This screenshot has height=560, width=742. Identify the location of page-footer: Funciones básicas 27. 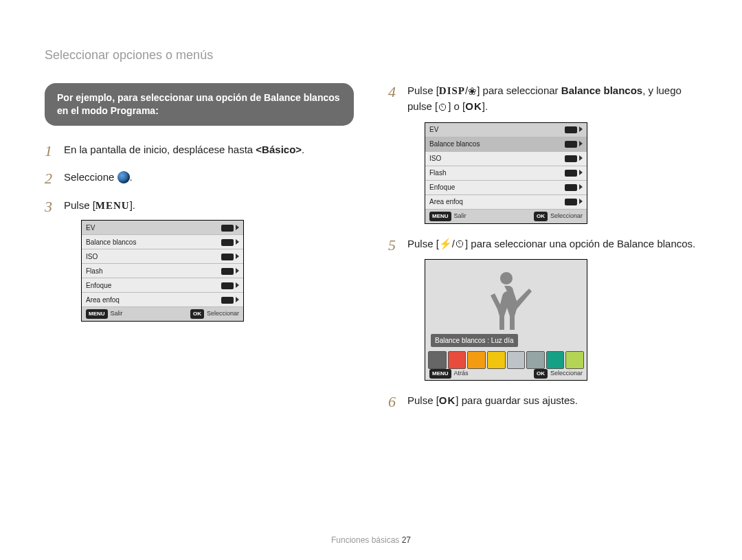
(371, 540).